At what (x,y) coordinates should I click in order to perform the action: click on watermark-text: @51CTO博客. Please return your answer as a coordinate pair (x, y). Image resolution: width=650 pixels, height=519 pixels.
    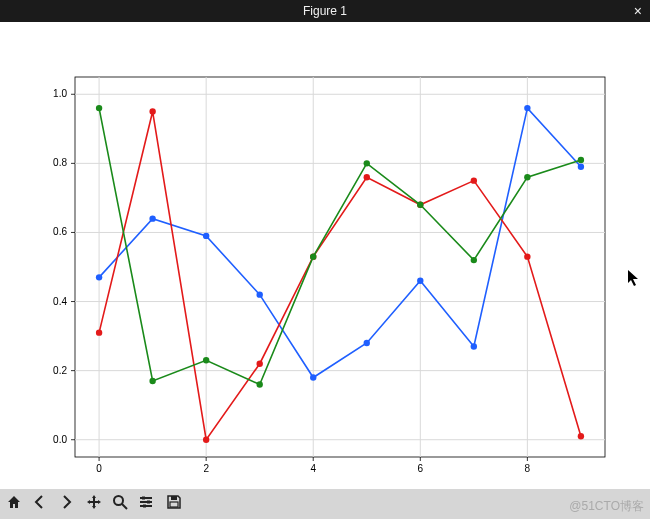
    Looking at the image, I should click on (606, 506).